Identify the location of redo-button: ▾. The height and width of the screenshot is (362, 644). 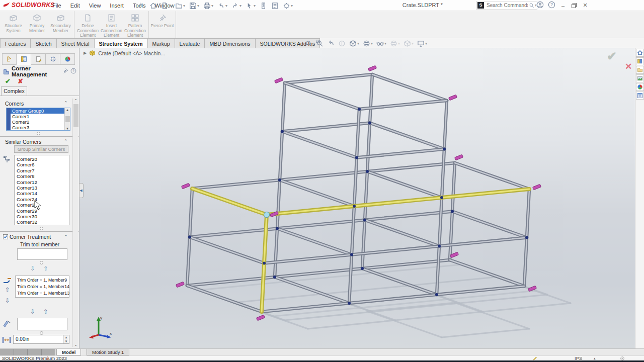
(236, 6).